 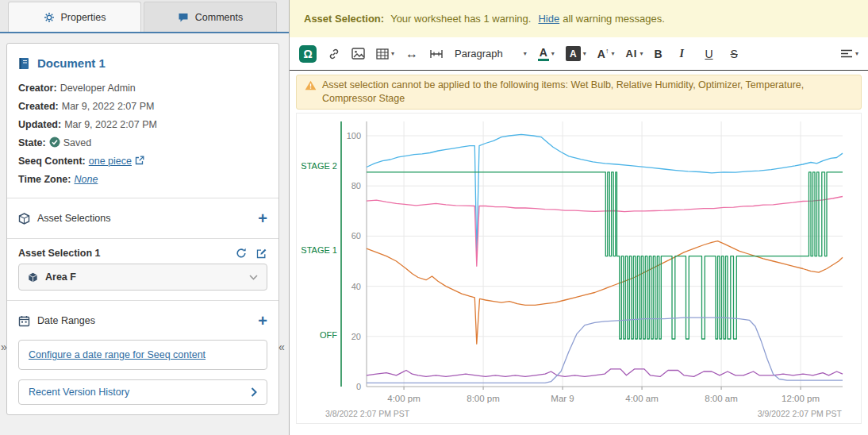 I want to click on strikethrough-button: S, so click(x=737, y=54).